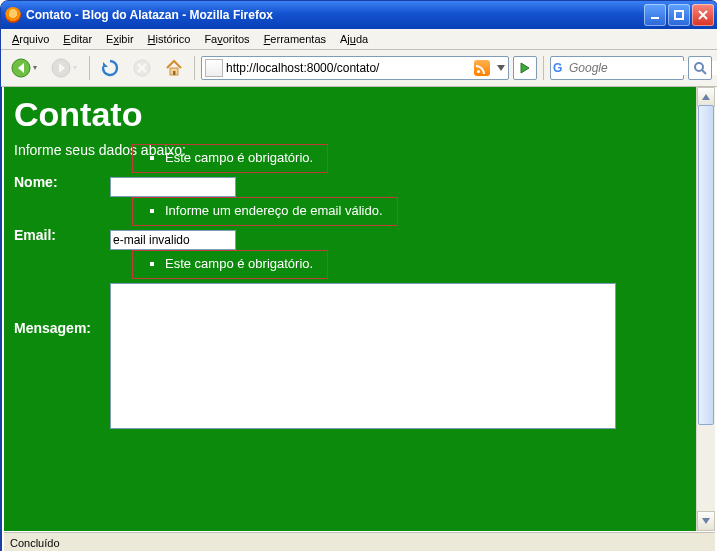 This screenshot has height=551, width=717. I want to click on page-title: Contato, so click(350, 114).